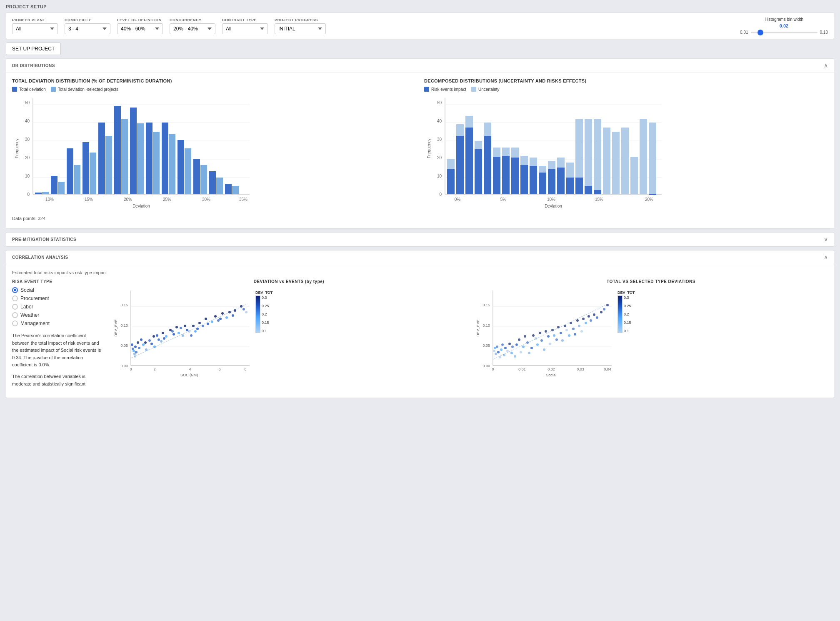  Describe the element at coordinates (258, 314) in the screenshot. I see `scatter1-colorbar` at that location.